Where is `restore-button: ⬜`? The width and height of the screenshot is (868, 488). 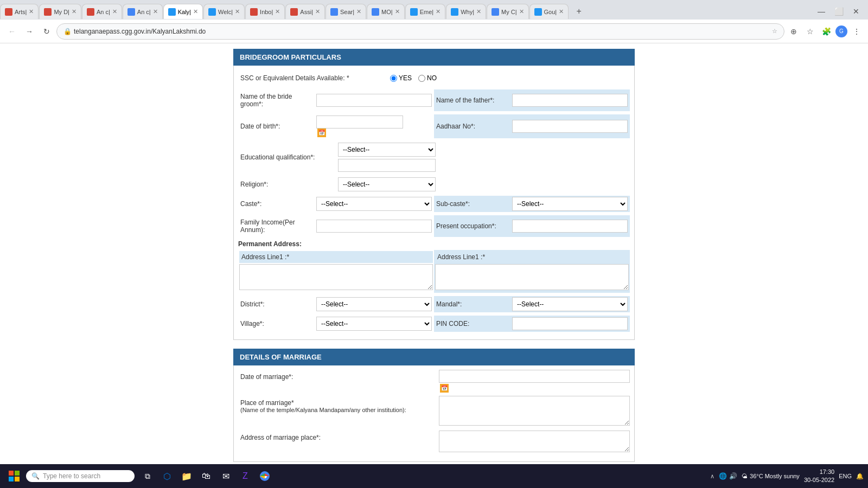 restore-button: ⬜ is located at coordinates (839, 11).